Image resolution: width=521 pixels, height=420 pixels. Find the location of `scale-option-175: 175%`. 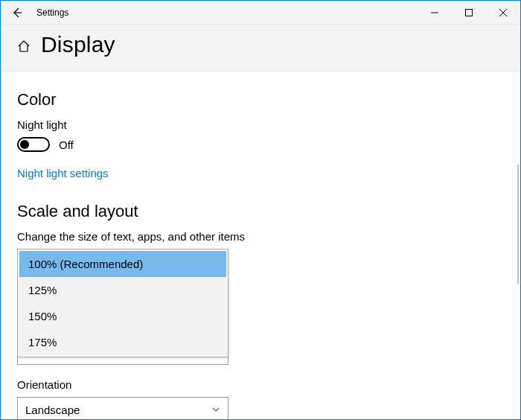

scale-option-175: 175% is located at coordinates (123, 343).